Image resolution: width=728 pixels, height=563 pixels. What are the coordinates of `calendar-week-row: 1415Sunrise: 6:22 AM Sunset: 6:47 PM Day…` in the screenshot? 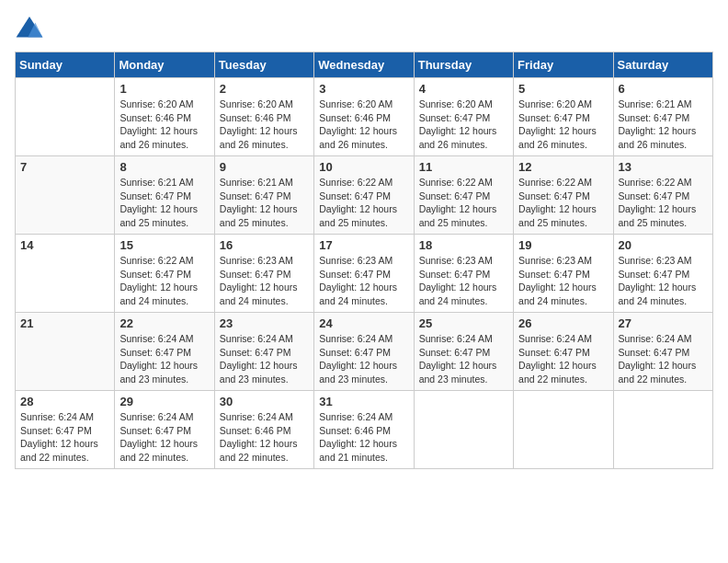 It's located at (364, 274).